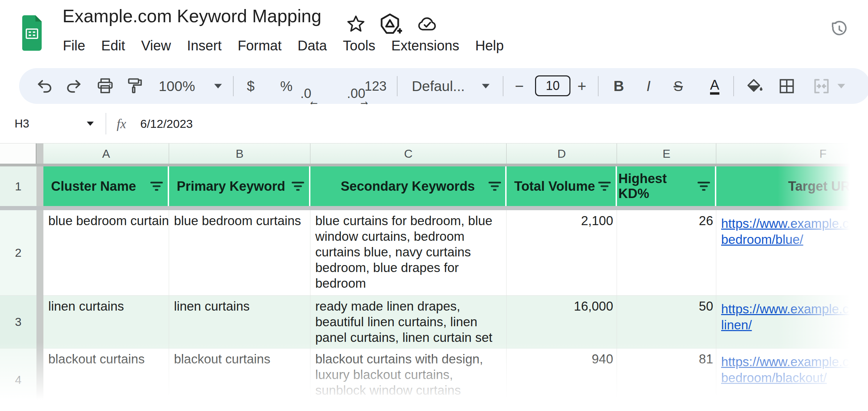  I want to click on target-url-link: linen/, so click(794, 325).